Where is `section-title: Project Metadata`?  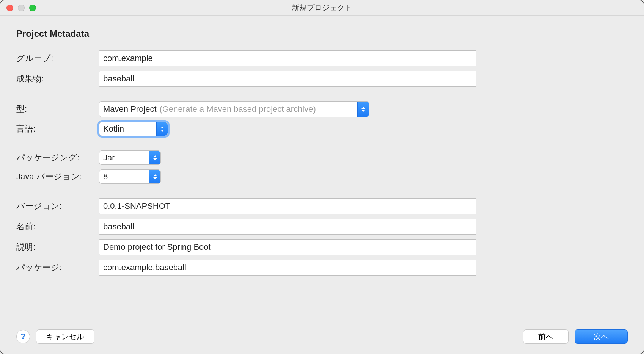
section-title: Project Metadata is located at coordinates (322, 34).